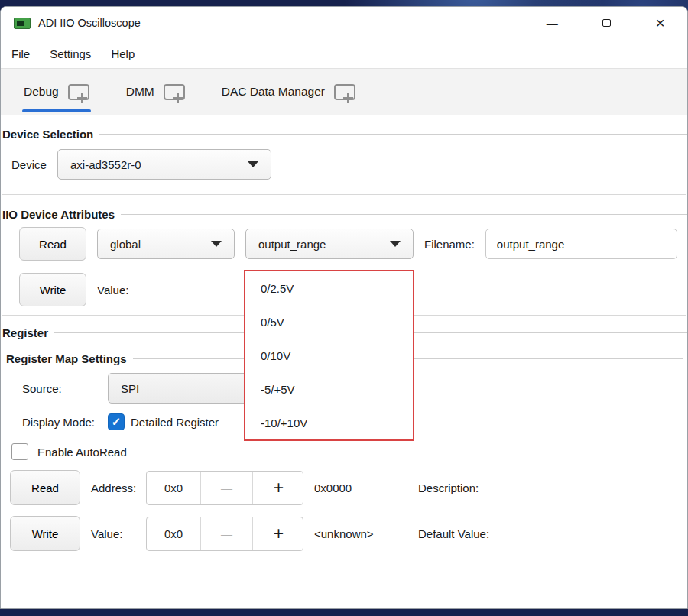 This screenshot has width=688, height=616. Describe the element at coordinates (289, 92) in the screenshot. I see `tab-dac-data-manager: DAC Data Manager` at that location.